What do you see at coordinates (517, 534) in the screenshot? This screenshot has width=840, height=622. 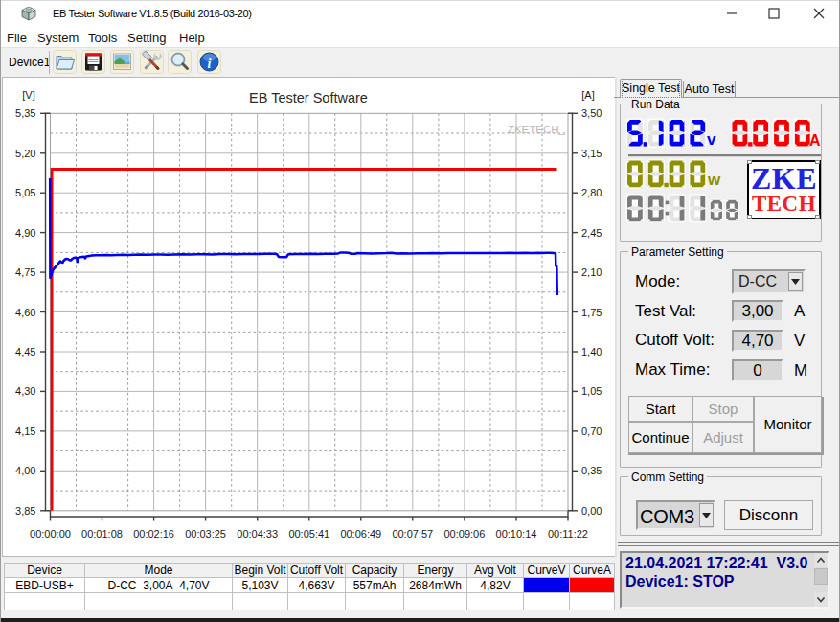 I see `svg-text: 00:10:14` at bounding box center [517, 534].